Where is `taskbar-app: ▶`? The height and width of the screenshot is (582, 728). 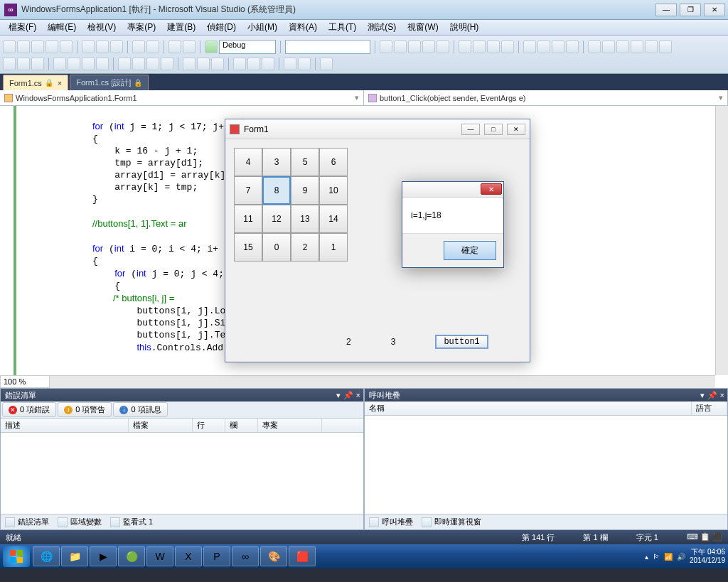 taskbar-app: ▶ is located at coordinates (103, 556).